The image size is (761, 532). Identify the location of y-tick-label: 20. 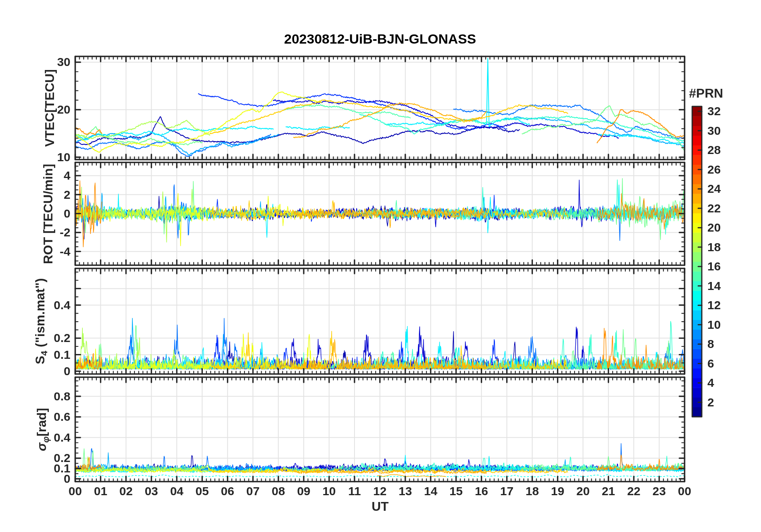
(64, 110).